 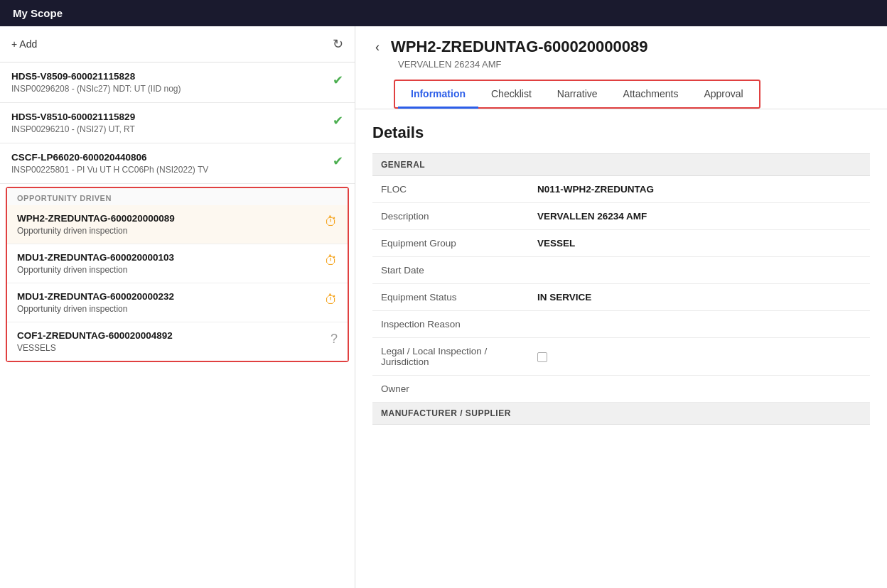 I want to click on tab-narrative: Narrative, so click(x=577, y=95).